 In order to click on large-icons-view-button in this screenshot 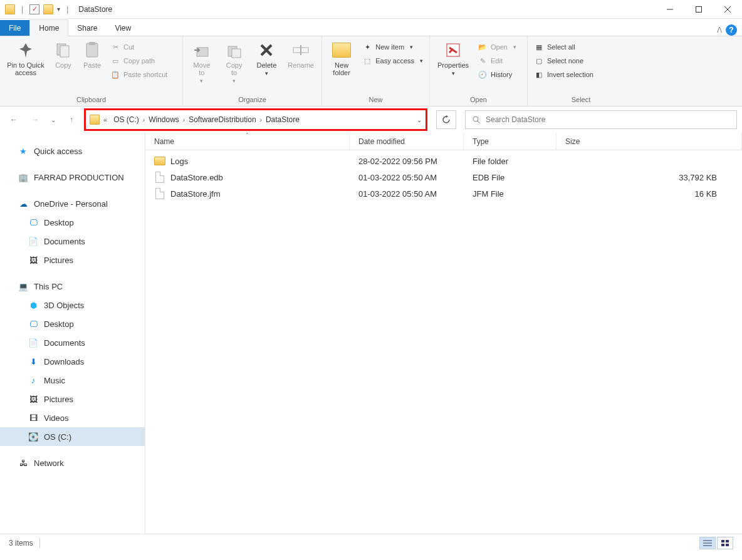, I will do `click(725, 543)`.